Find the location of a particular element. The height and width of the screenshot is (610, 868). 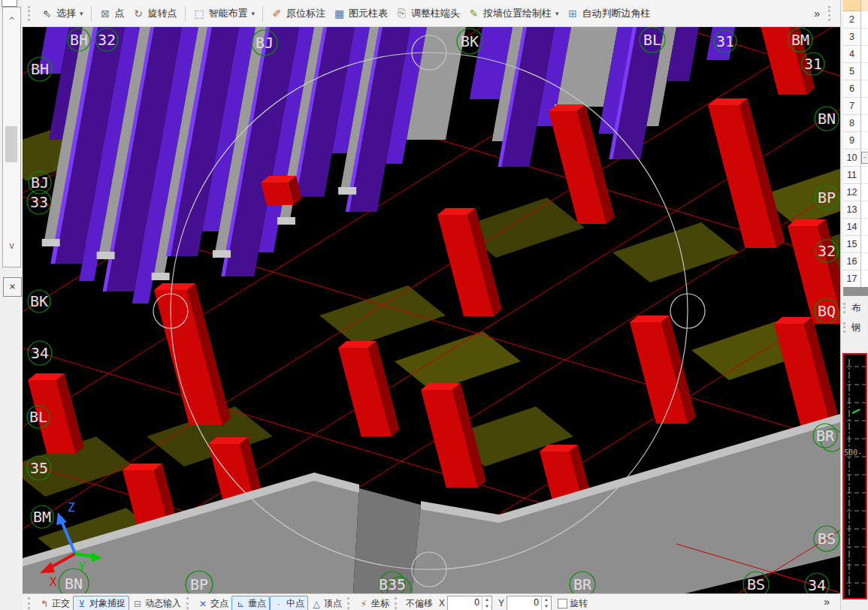

checkbox is located at coordinates (562, 604).